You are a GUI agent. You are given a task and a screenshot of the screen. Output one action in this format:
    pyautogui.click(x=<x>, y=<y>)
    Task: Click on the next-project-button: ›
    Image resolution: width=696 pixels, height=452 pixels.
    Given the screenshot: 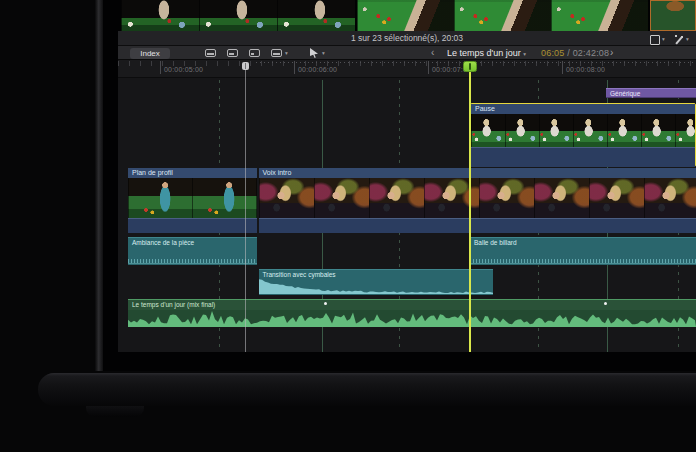 What is the action you would take?
    pyautogui.click(x=612, y=53)
    